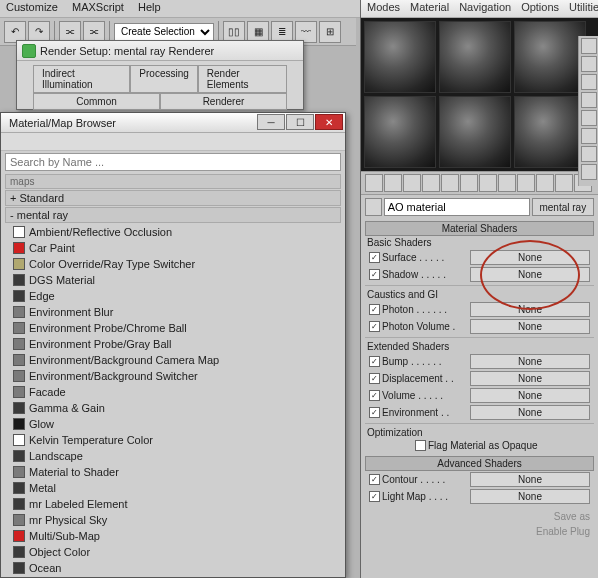 Image resolution: width=598 pixels, height=578 pixels. What do you see at coordinates (584, 8) in the screenshot?
I see `menu-utilities: Utilities` at bounding box center [584, 8].